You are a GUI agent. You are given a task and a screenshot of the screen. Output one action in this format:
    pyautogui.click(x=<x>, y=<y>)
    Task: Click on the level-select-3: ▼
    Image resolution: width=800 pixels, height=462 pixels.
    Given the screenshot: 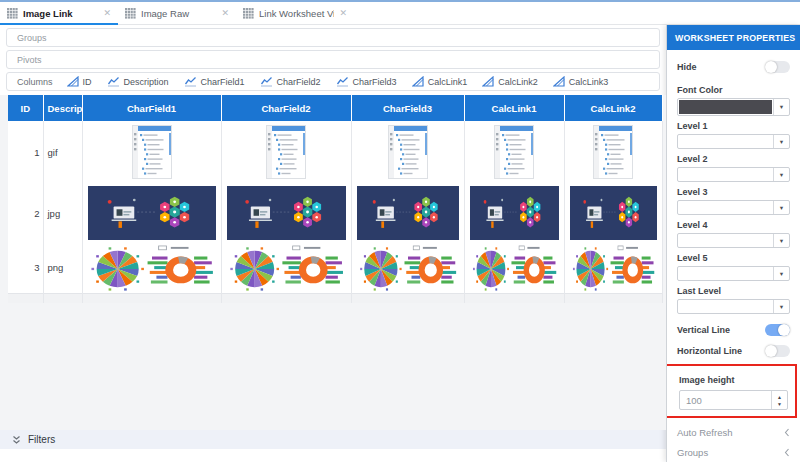 What is the action you would take?
    pyautogui.click(x=734, y=208)
    